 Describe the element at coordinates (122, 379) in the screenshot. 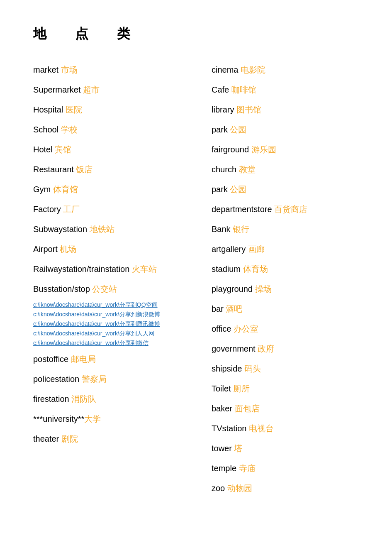

I see `left-vocab-item: policestation 警察局` at that location.